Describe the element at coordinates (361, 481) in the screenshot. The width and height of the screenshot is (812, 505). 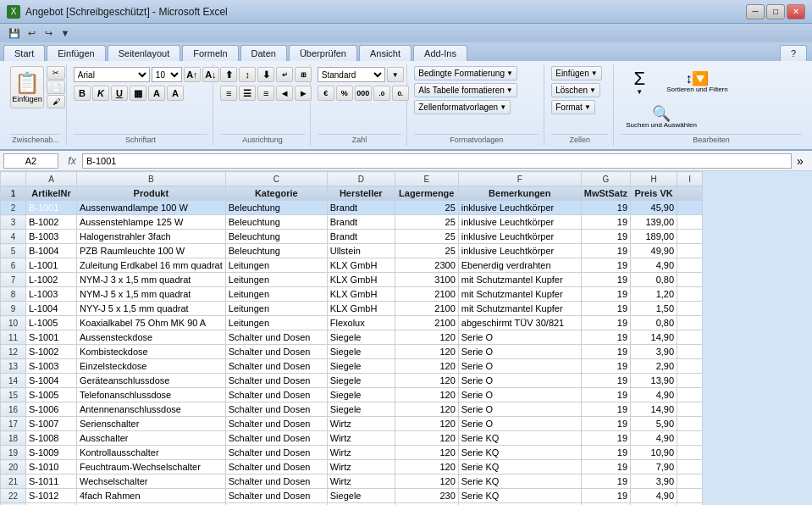
I see `cell-21-d: Wirtz` at that location.